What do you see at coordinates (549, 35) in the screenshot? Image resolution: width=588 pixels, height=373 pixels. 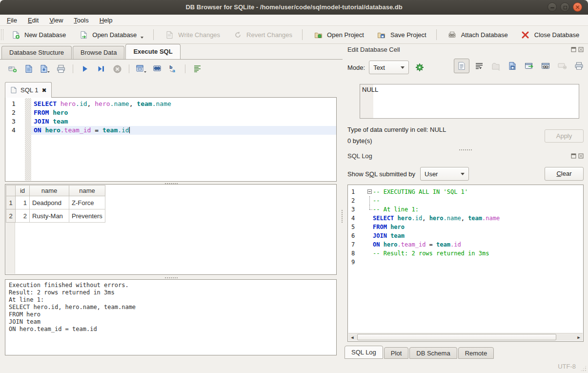 I see `close-database-button: Close Database` at bounding box center [549, 35].